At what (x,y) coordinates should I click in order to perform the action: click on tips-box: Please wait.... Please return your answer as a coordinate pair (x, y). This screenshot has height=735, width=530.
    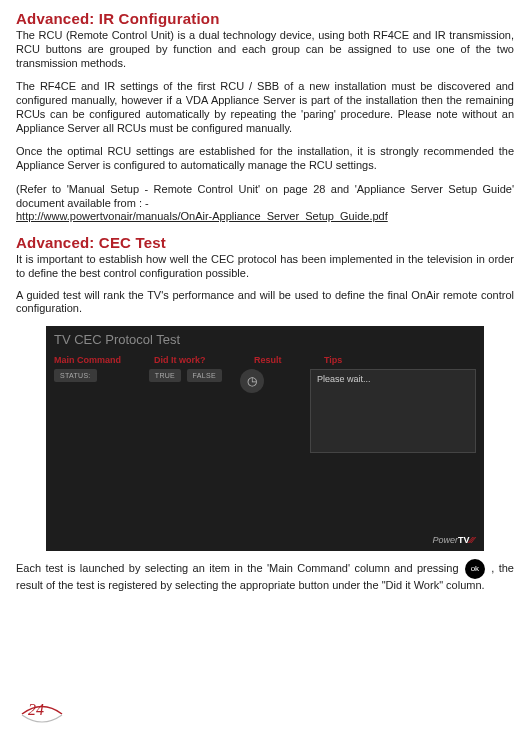
    Looking at the image, I should click on (393, 411).